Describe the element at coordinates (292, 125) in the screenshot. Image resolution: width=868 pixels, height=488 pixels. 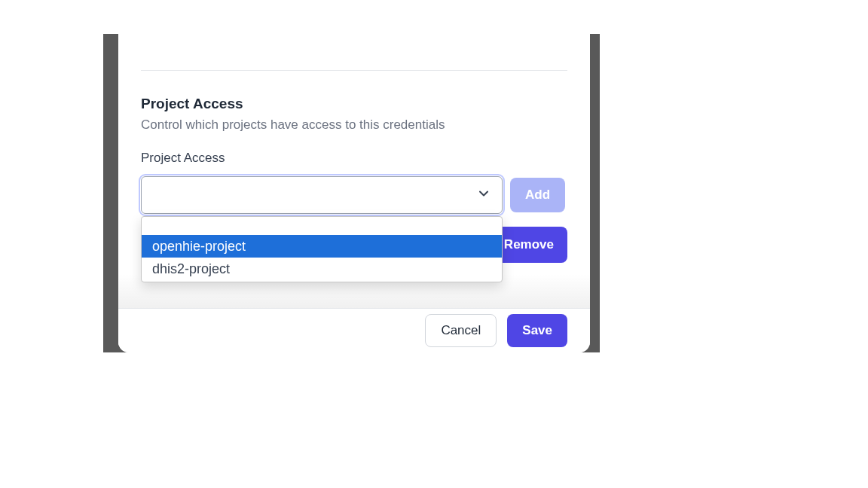
I see `section-description: Control which projects have access to th…` at that location.